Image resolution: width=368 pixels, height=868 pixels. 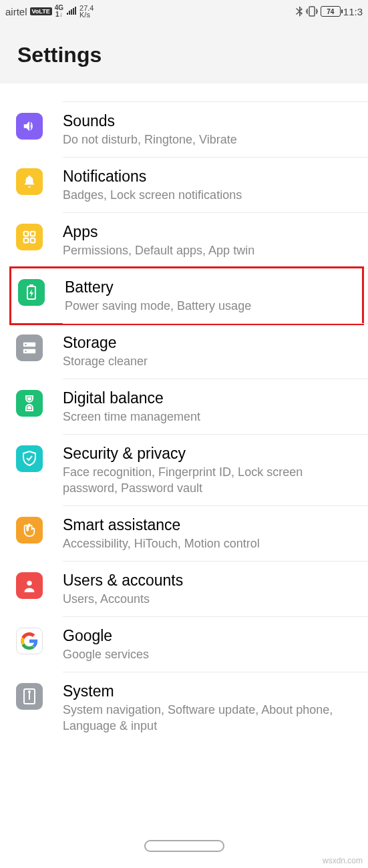 What do you see at coordinates (29, 348) in the screenshot?
I see `storage-icon` at bounding box center [29, 348].